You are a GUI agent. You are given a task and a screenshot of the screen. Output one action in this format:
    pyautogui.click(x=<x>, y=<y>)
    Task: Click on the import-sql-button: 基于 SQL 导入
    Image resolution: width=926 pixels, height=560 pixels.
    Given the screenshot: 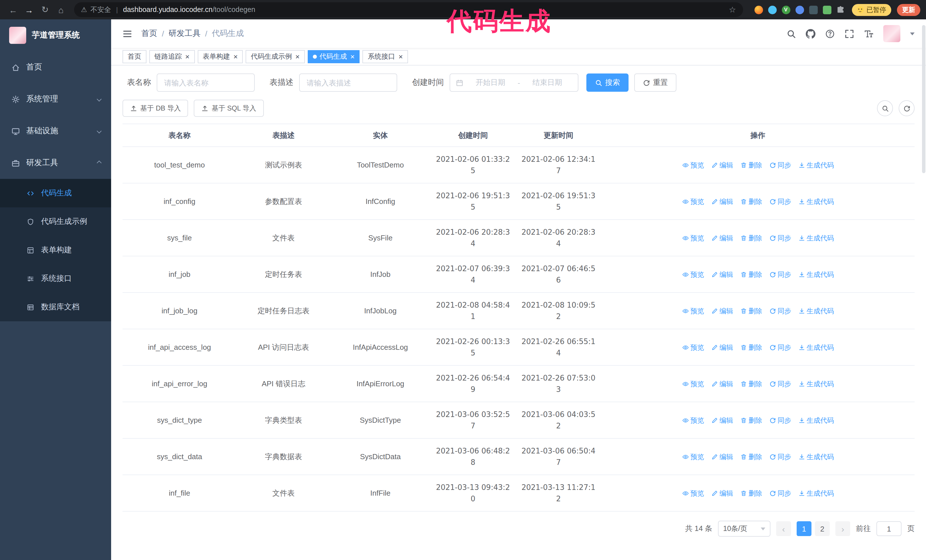 What is the action you would take?
    pyautogui.click(x=228, y=108)
    